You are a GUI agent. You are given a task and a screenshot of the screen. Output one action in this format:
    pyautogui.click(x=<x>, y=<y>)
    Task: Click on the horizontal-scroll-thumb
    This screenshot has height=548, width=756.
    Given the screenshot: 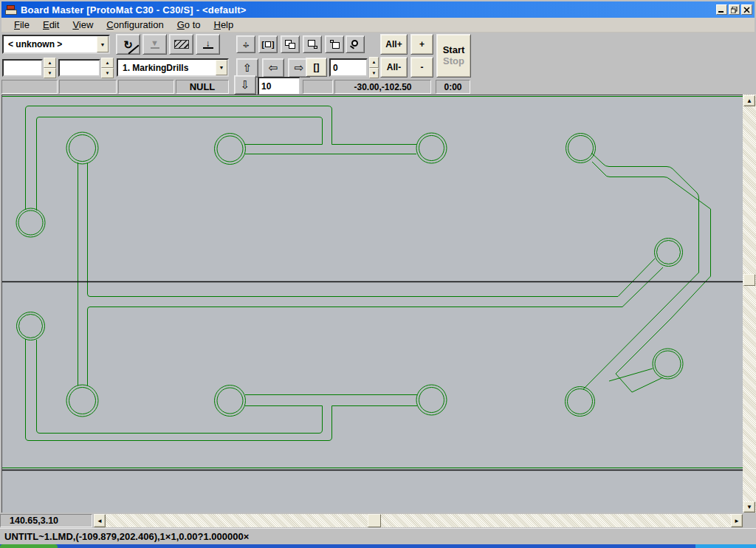 What is the action you would take?
    pyautogui.click(x=374, y=521)
    